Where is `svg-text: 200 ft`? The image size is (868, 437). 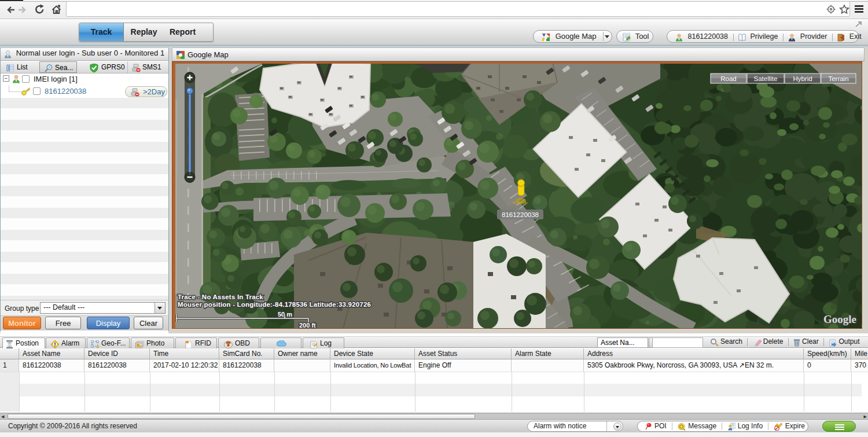
svg-text: 200 ft is located at coordinates (308, 325).